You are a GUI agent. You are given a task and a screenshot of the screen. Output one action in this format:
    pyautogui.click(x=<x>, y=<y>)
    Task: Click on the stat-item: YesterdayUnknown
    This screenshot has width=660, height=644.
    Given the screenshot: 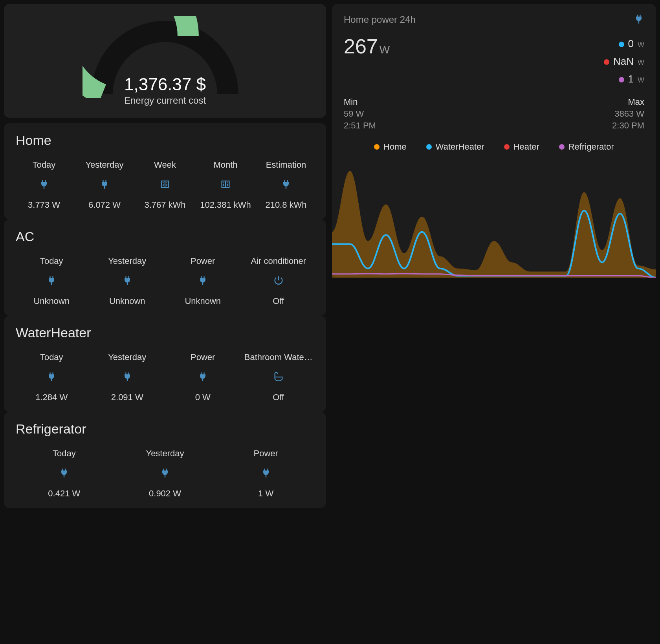 What is the action you would take?
    pyautogui.click(x=127, y=281)
    